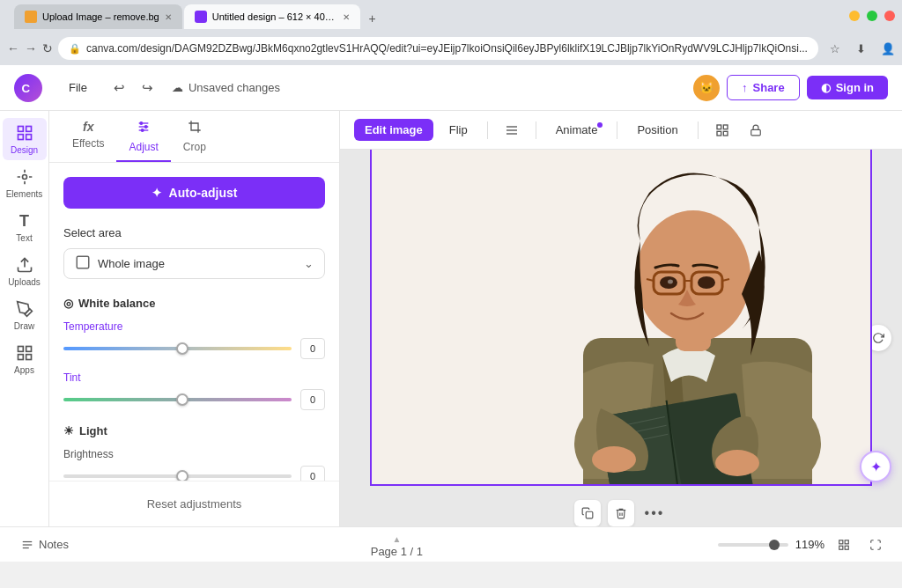 Image resolution: width=902 pixels, height=588 pixels. What do you see at coordinates (203, 193) in the screenshot?
I see `auto-adjust-label: Auto-adjust` at bounding box center [203, 193].